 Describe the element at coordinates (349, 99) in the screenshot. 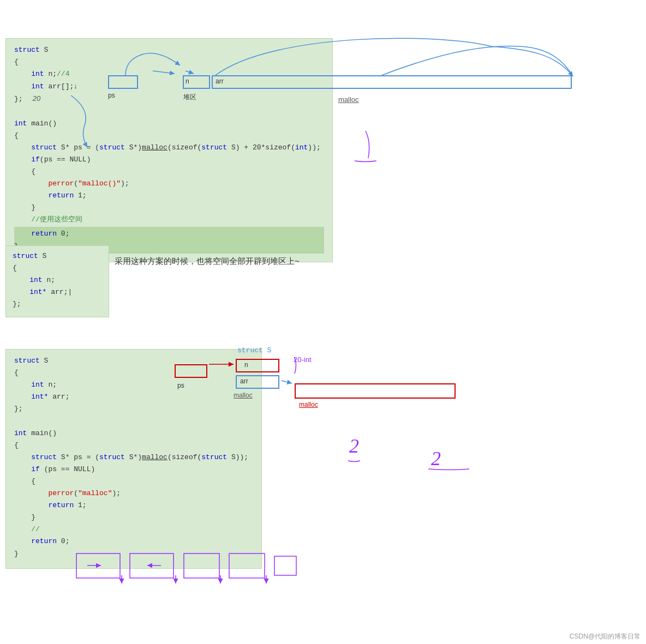

I see `malloc-label-1: malloc` at that location.